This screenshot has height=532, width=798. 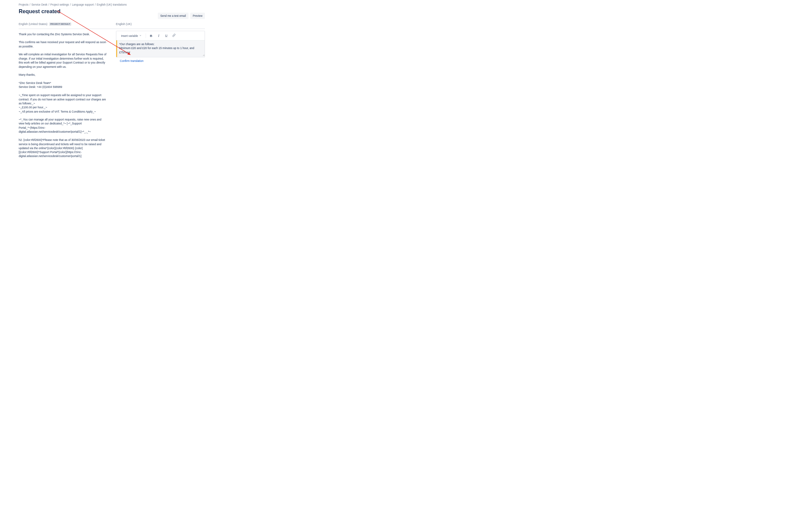 What do you see at coordinates (130, 36) in the screenshot?
I see `insert-variable-label: Insert variable` at bounding box center [130, 36].